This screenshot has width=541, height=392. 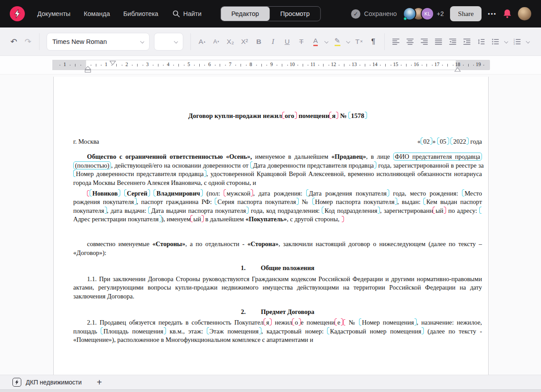 What do you see at coordinates (133, 331) in the screenshot?
I see `field-cyan: Площадь помещения` at bounding box center [133, 331].